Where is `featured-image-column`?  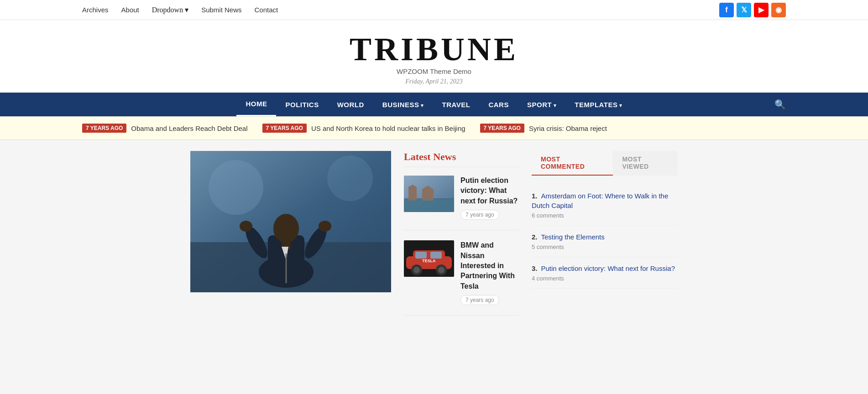 featured-image-column is located at coordinates (291, 238).